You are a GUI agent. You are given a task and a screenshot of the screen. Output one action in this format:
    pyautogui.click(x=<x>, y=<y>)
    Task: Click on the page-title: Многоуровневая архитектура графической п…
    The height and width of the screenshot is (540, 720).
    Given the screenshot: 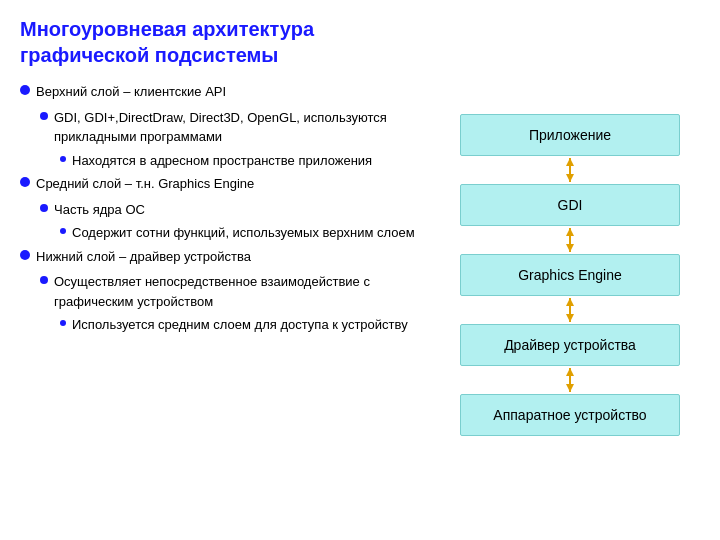 What is the action you would take?
    pyautogui.click(x=220, y=42)
    